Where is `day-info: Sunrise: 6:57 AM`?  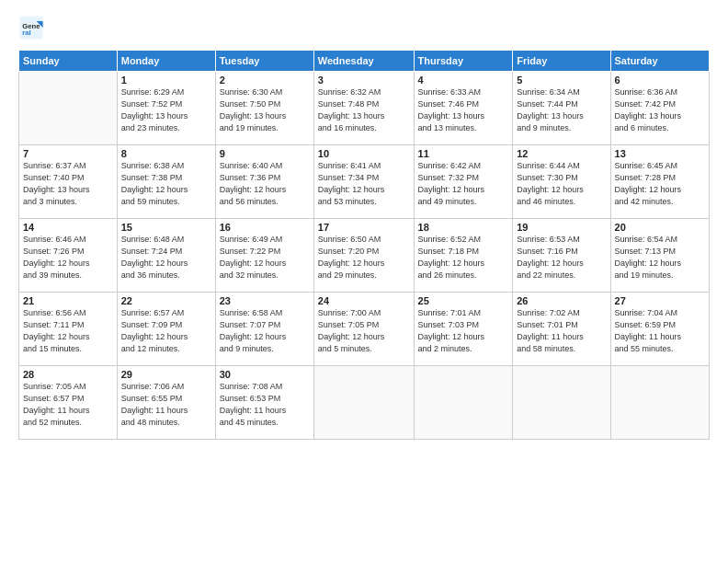 day-info: Sunrise: 6:57 AM is located at coordinates (166, 313).